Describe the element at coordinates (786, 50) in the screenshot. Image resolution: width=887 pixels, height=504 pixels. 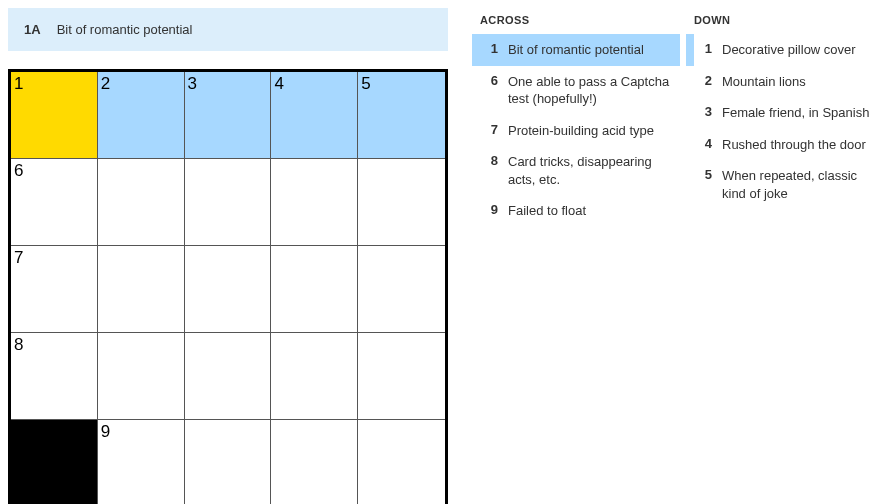
I see `clue-item: 1Decorative pillow cover` at that location.